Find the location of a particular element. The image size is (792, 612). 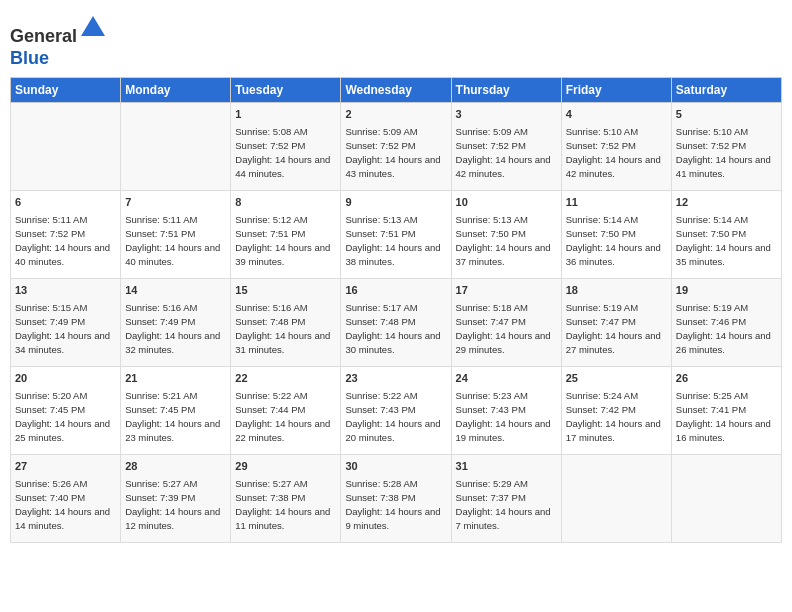

calendar-cell: 20Sunrise: 5:20 AM Sunset: 7:45 PM Dayli… is located at coordinates (66, 411).